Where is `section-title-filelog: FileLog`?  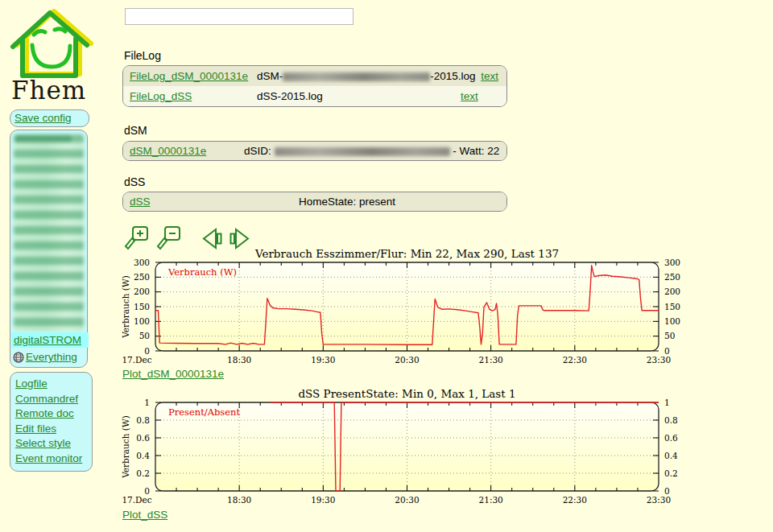 section-title-filelog: FileLog is located at coordinates (143, 56).